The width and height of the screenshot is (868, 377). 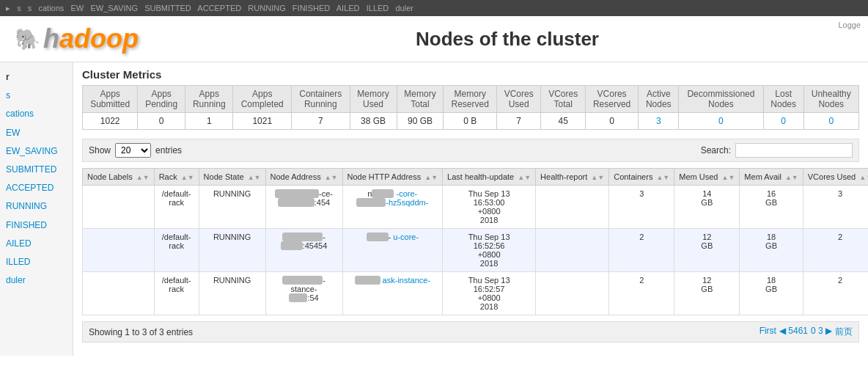 I want to click on sidebar-item-submitted: SUBMITTED, so click(x=37, y=170).